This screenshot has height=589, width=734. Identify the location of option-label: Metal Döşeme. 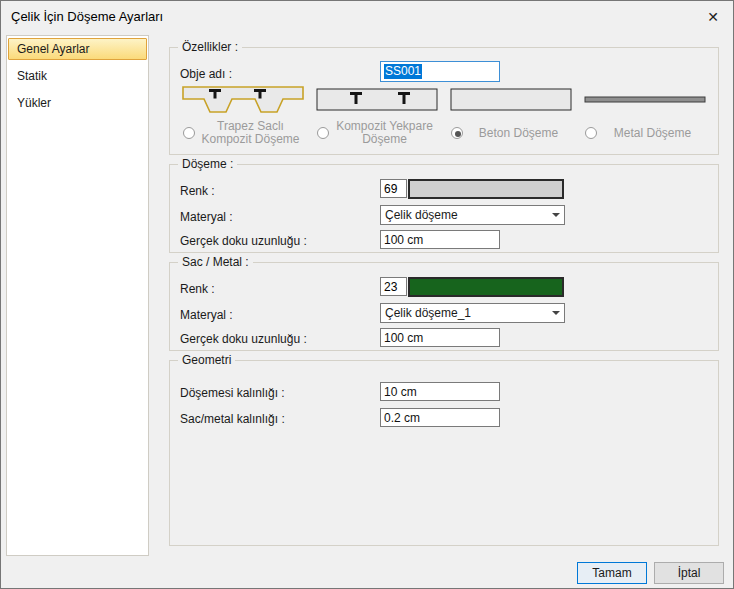
(652, 134).